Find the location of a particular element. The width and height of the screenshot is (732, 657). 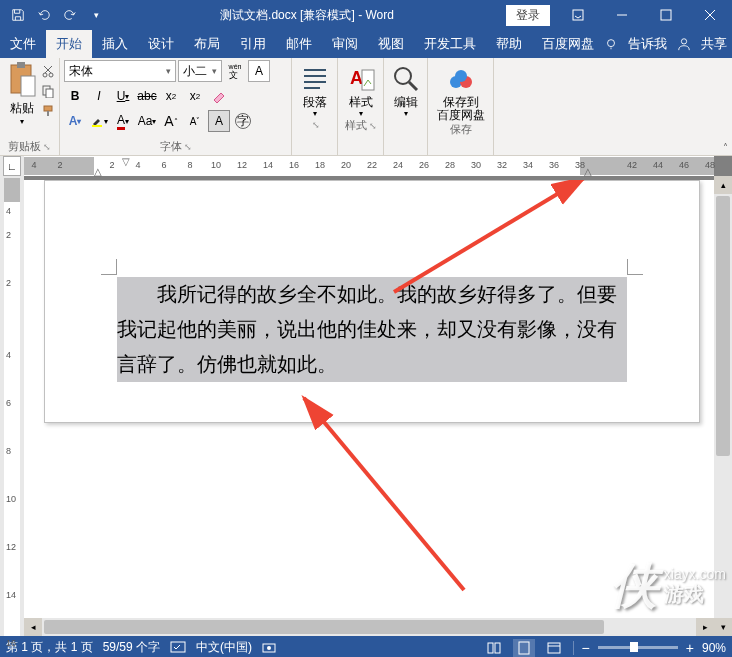

tab-design: 设计 is located at coordinates (161, 44).